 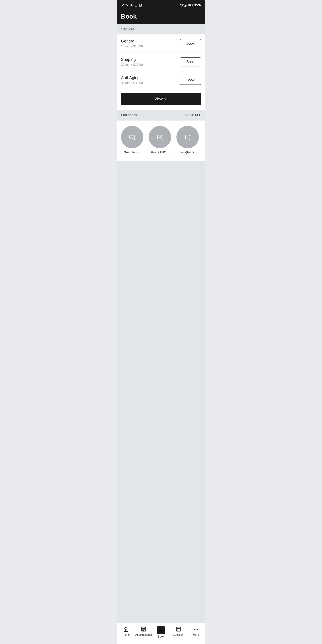 I want to click on sim-icon, so click(x=140, y=5).